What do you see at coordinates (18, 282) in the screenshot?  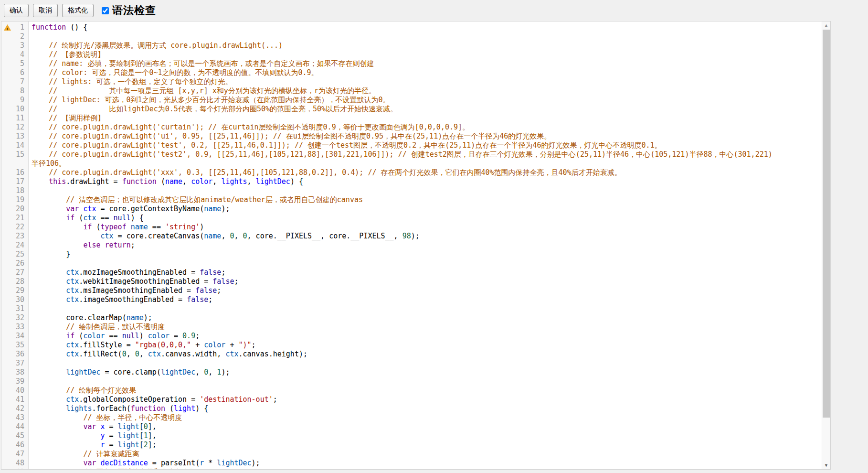 I see `line-number: 28` at bounding box center [18, 282].